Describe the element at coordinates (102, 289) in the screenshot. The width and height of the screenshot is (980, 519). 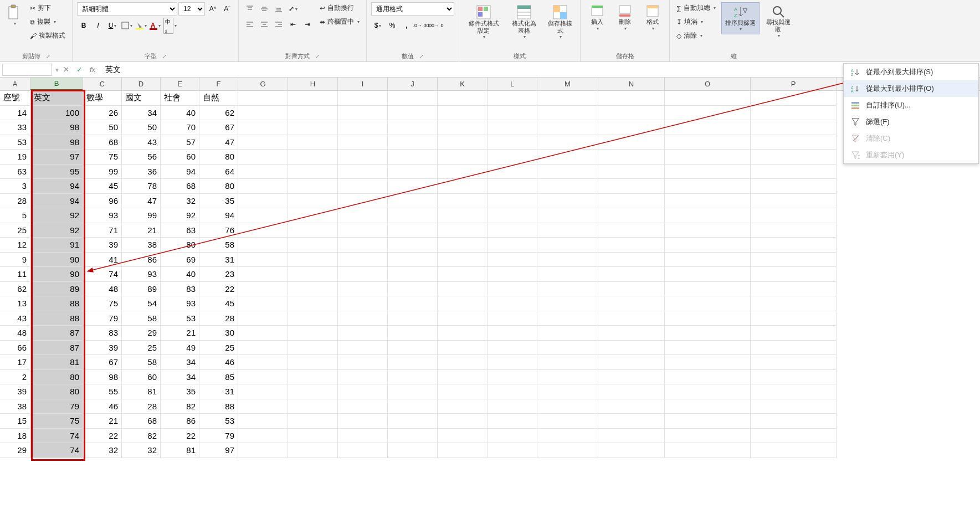
I see `cell: 48` at that location.